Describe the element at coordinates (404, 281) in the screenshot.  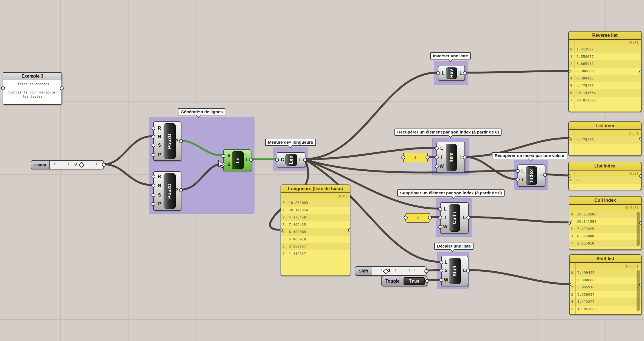
I see `boolean-toggle: Toggle True` at that location.